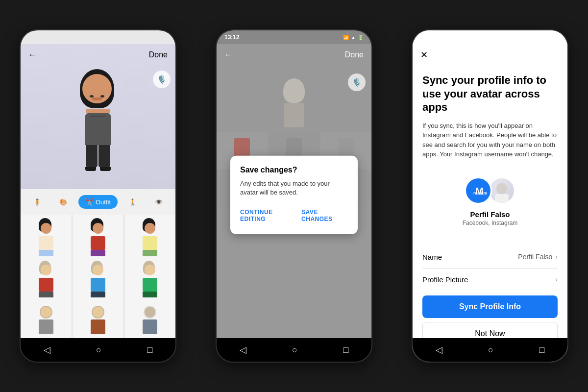  Describe the element at coordinates (490, 94) in the screenshot. I see `sync-title: Sync your profile info to use your avata…` at that location.